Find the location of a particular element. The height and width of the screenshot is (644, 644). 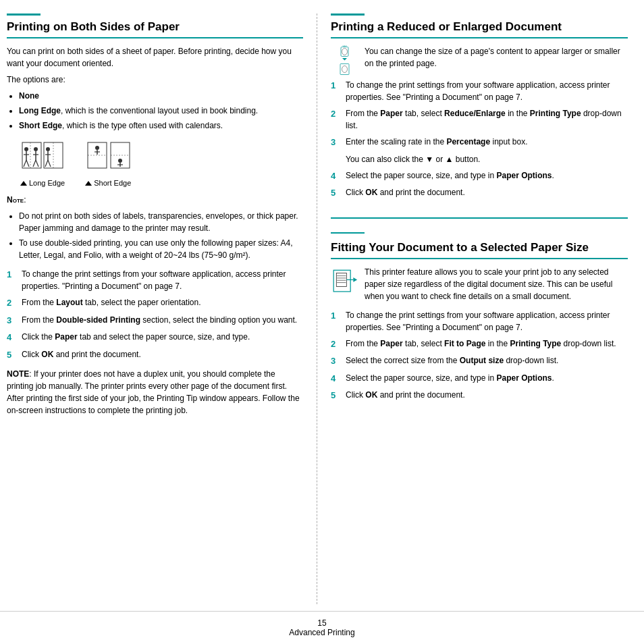

right-section2-intro: This printer feature allows you to scale… is located at coordinates (479, 284).